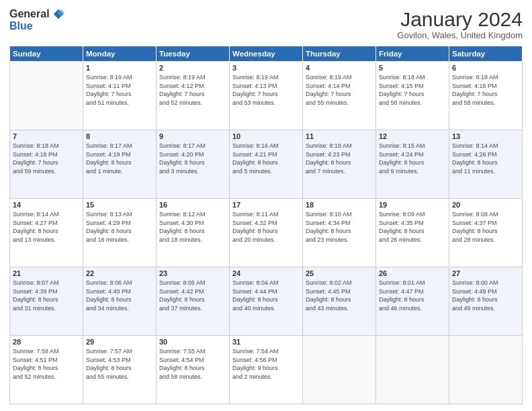 The image size is (532, 411). I want to click on day-info: Sunrise: 8:18 AMSunset: 4:15 PMDaylight:…, so click(412, 90).